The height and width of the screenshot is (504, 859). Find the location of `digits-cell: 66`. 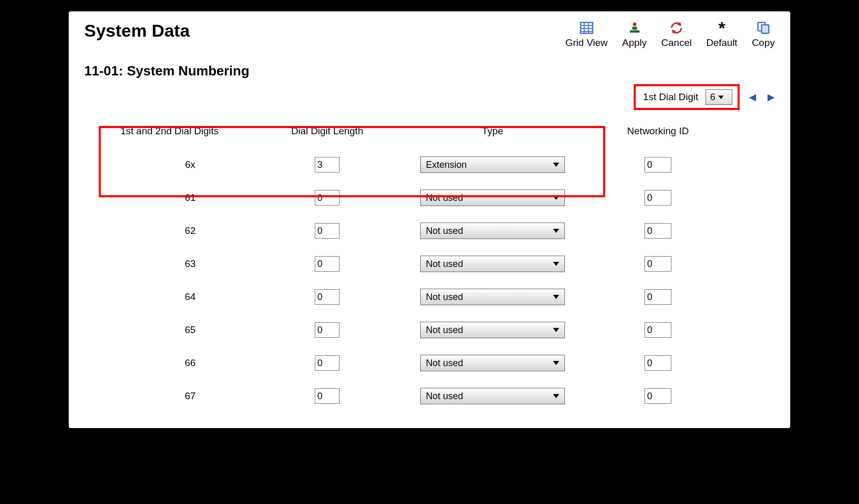

digits-cell: 66 is located at coordinates (182, 363).